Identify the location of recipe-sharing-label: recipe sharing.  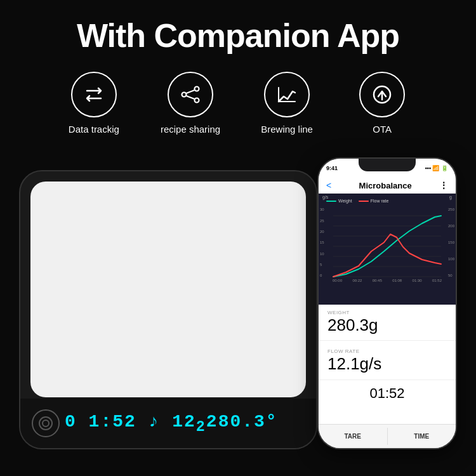
(190, 129).